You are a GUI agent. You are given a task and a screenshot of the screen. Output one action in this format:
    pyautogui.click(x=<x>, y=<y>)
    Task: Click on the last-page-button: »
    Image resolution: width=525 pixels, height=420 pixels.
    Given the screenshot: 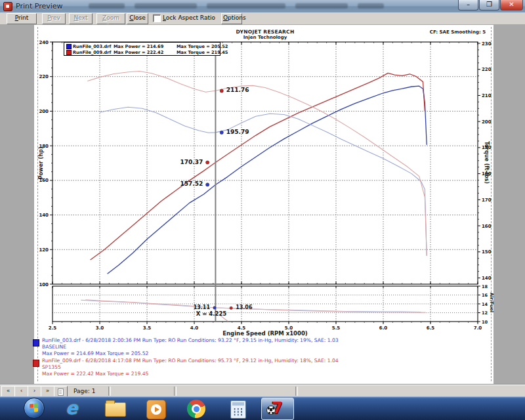 What is the action you would take?
    pyautogui.click(x=47, y=391)
    